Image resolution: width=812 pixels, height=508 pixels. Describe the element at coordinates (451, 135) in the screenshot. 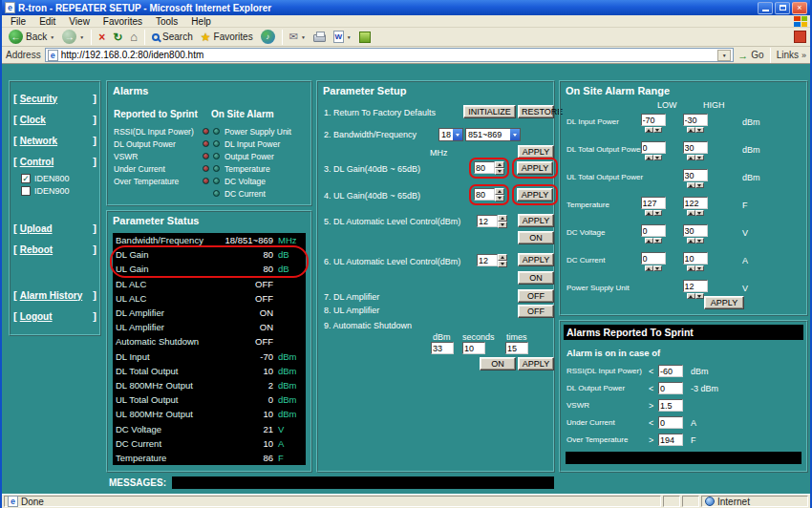

I see `bandwidth-select: 18` at that location.